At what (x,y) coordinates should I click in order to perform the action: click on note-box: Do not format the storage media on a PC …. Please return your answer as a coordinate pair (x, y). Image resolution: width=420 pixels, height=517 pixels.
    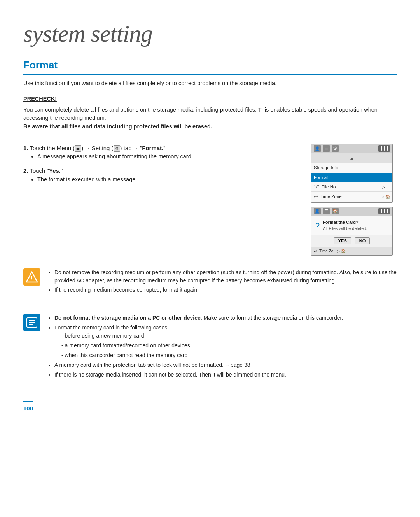
    Looking at the image, I should click on (210, 347).